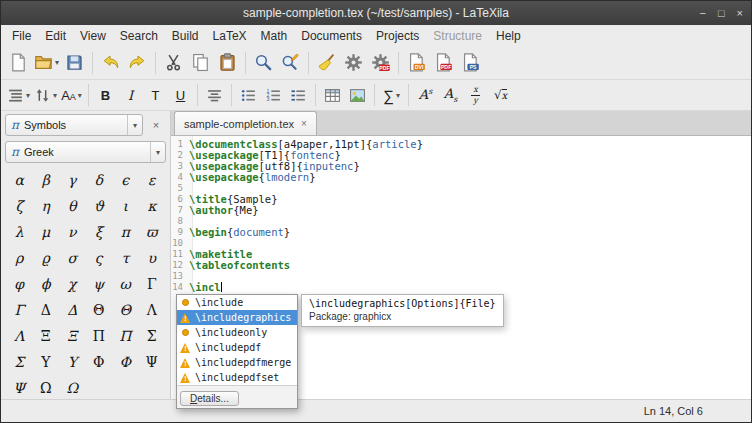  I want to click on completion-item: \include, so click(237, 302).